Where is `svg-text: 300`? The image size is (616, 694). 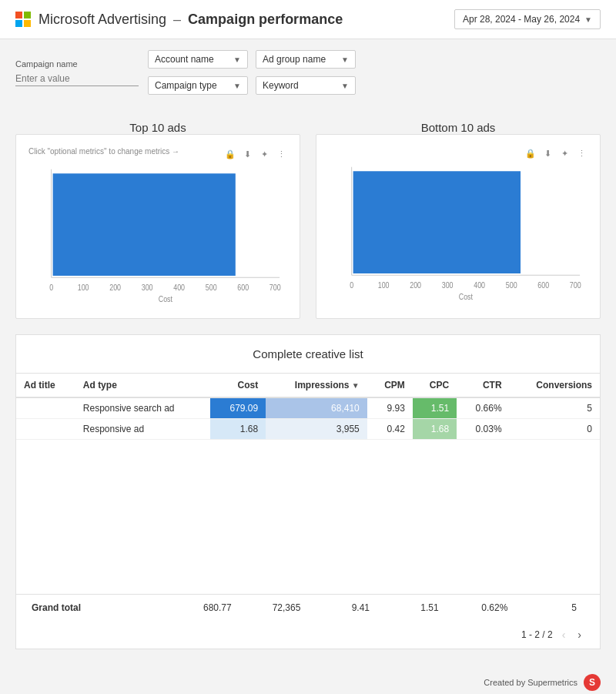
svg-text: 300 is located at coordinates (448, 286).